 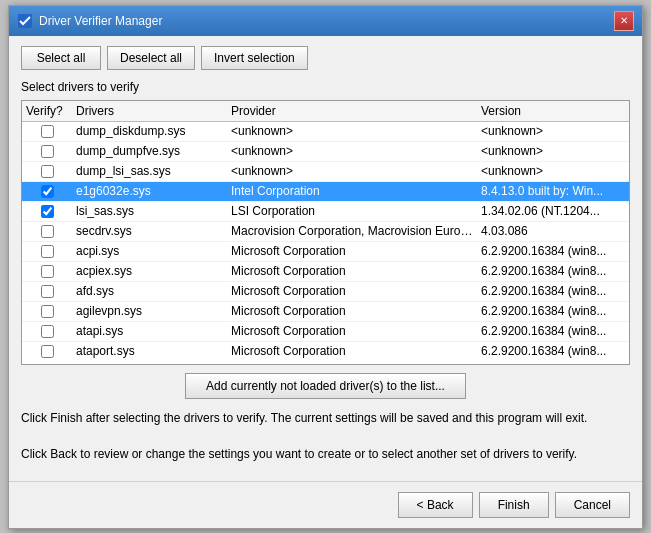 What do you see at coordinates (436, 505) in the screenshot?
I see `back-button: < Back` at bounding box center [436, 505].